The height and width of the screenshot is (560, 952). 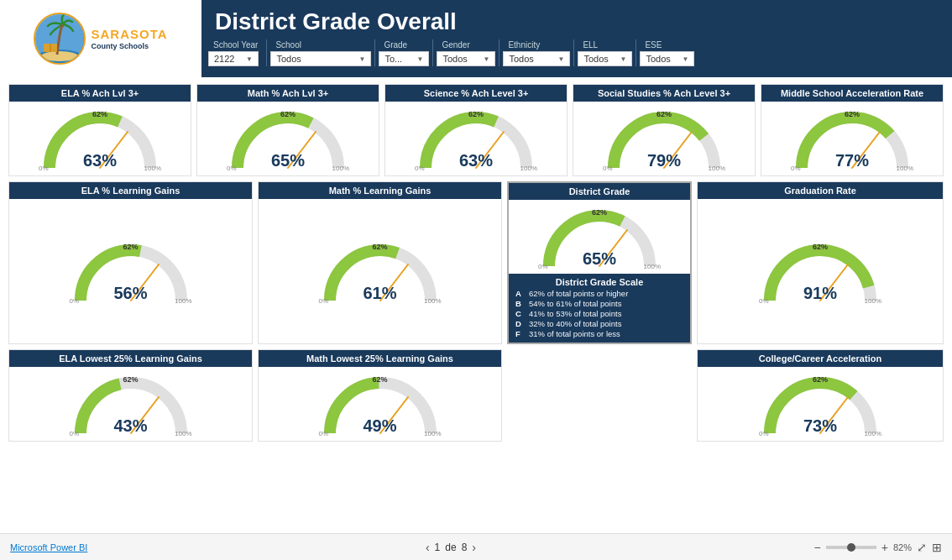 What do you see at coordinates (476, 39) in the screenshot?
I see `header: SARASOTA County Schools District Grade O…` at bounding box center [476, 39].